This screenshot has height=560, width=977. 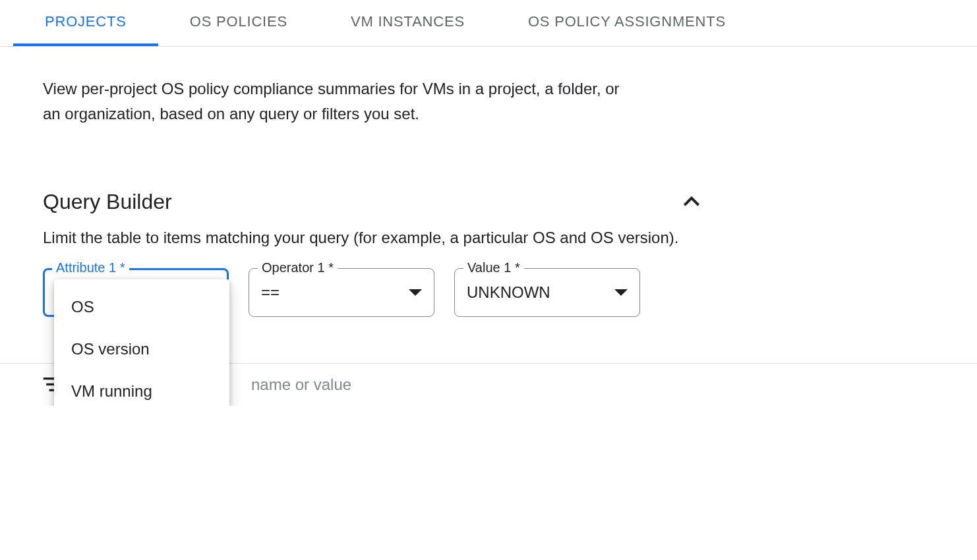 I want to click on filter-placeholder: name or value, so click(x=301, y=385).